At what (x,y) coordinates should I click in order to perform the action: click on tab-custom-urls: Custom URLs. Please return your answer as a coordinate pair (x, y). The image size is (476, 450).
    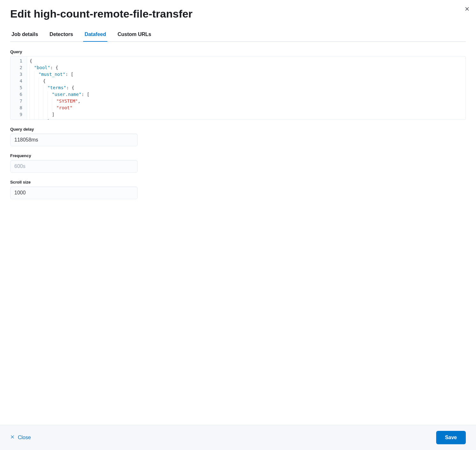
    Looking at the image, I should click on (134, 35).